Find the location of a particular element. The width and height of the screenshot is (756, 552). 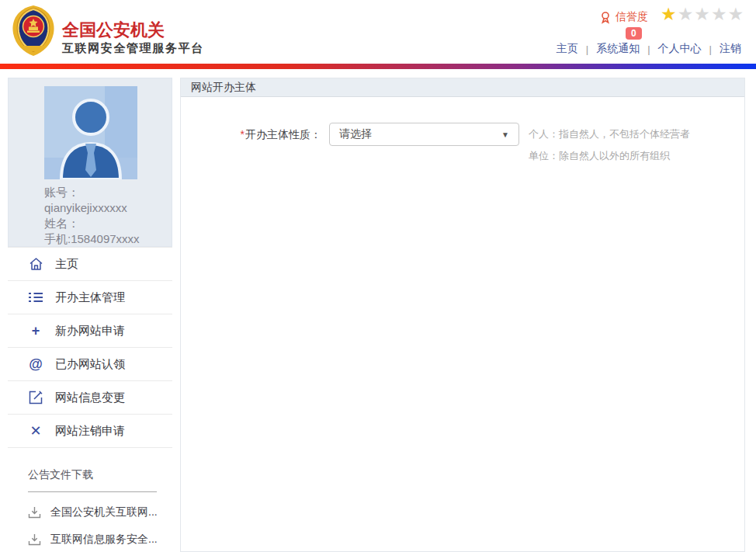

site-title: 全国公安机关 is located at coordinates (134, 30).